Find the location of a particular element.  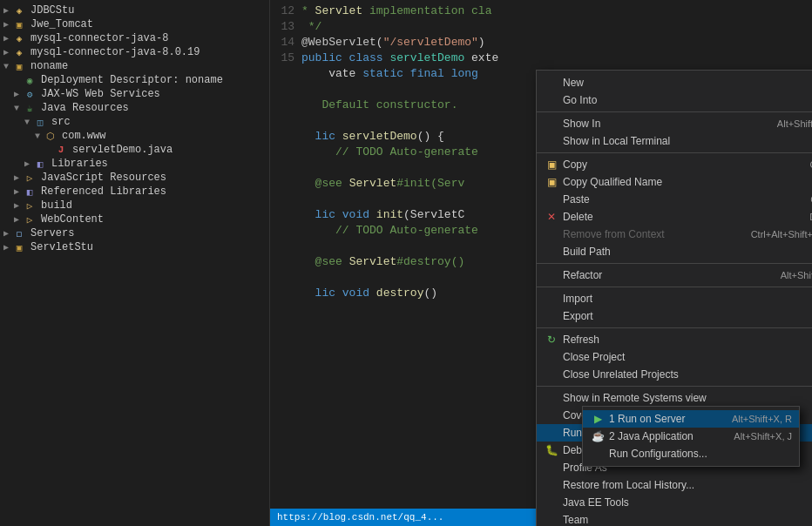

menu-item-new: New▶ is located at coordinates (674, 83).